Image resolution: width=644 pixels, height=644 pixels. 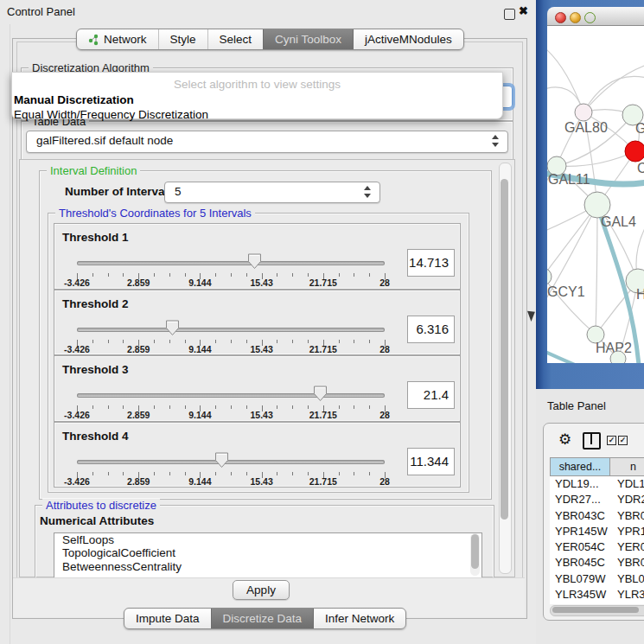 What do you see at coordinates (596, 610) in the screenshot?
I see `horizontal-scrollbar` at bounding box center [596, 610].